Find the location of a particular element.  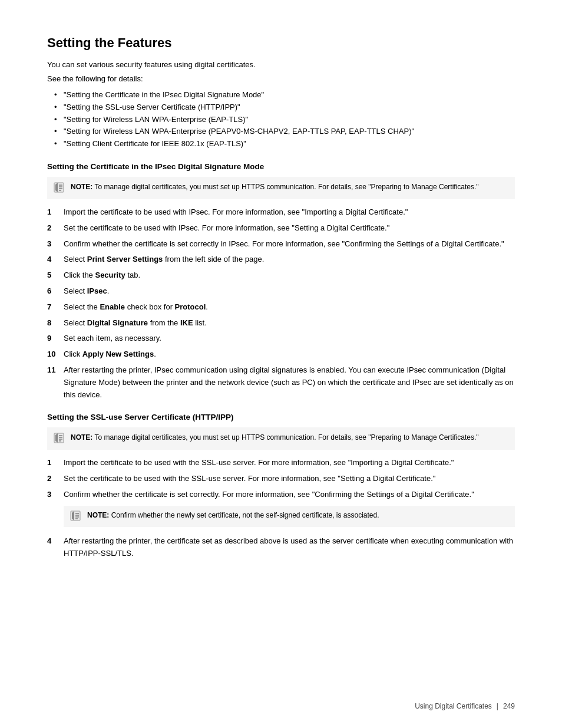

step-number: 11 is located at coordinates (55, 370).